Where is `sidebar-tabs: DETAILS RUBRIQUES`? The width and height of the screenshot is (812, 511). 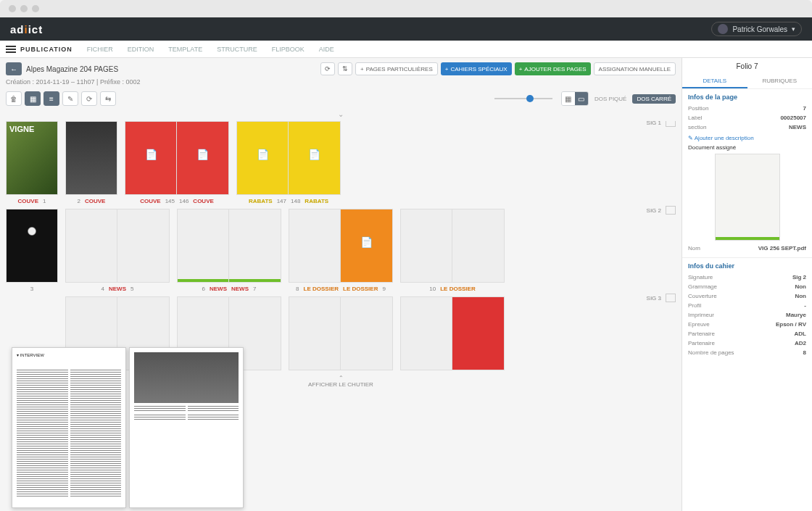 sidebar-tabs: DETAILS RUBRIQUES is located at coordinates (747, 81).